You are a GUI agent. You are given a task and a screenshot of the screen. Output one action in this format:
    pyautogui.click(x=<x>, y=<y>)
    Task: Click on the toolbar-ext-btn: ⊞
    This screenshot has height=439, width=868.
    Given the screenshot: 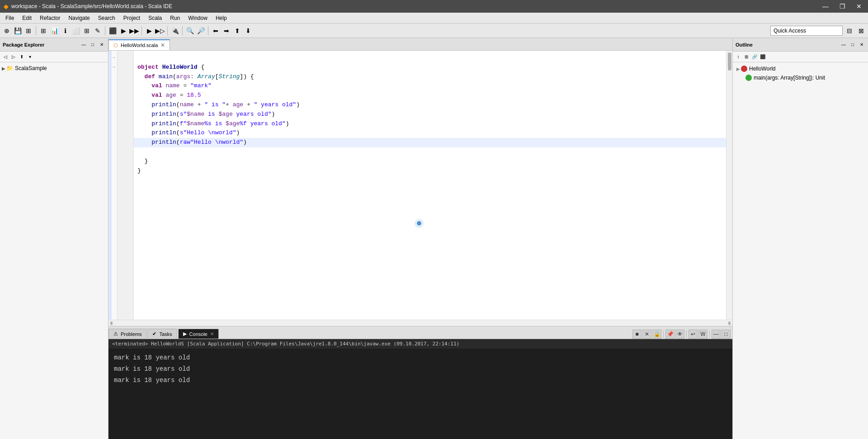 What is the action you would take?
    pyautogui.click(x=87, y=31)
    